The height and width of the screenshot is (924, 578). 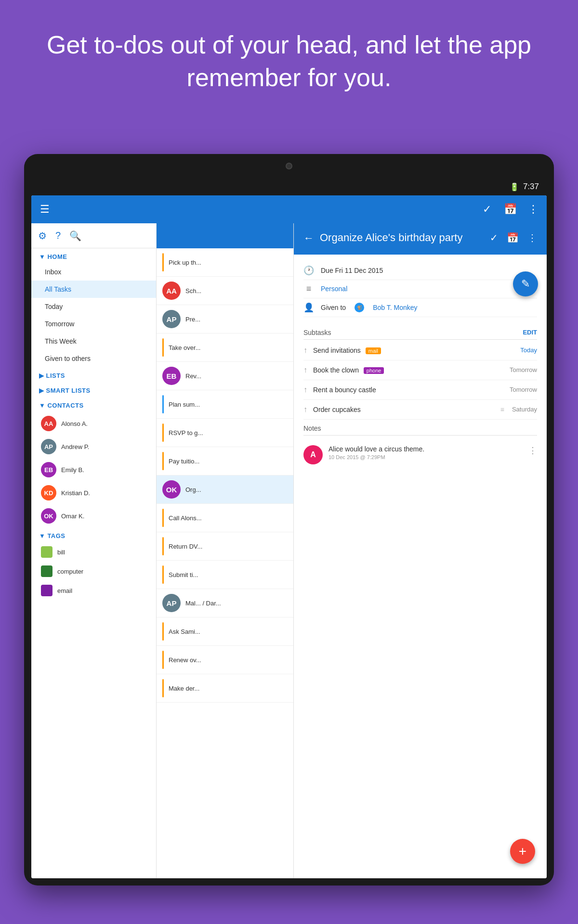 I want to click on task-list-header, so click(x=225, y=236).